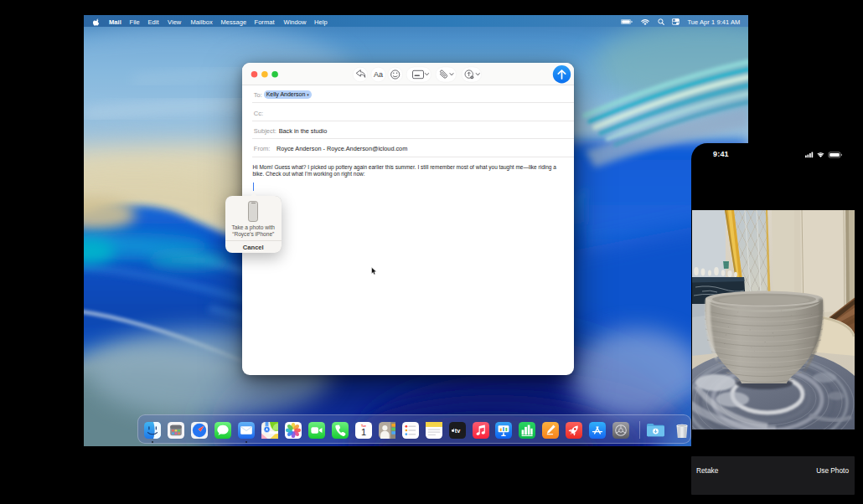 The width and height of the screenshot is (863, 504). I want to click on svg-text: Aa, so click(377, 75).